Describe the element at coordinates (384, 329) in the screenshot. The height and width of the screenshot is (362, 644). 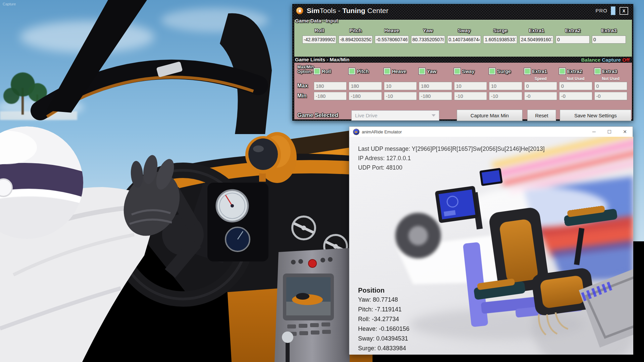
I see `position-heave: Heave: -0.1660156` at that location.